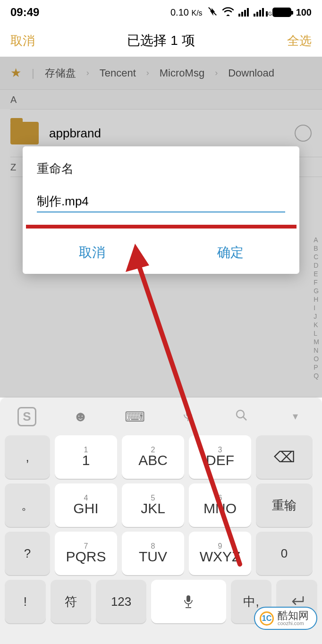  Describe the element at coordinates (161, 12) in the screenshot. I see `status-bar: 09:49 0.10 K/s 4G 100` at that location.